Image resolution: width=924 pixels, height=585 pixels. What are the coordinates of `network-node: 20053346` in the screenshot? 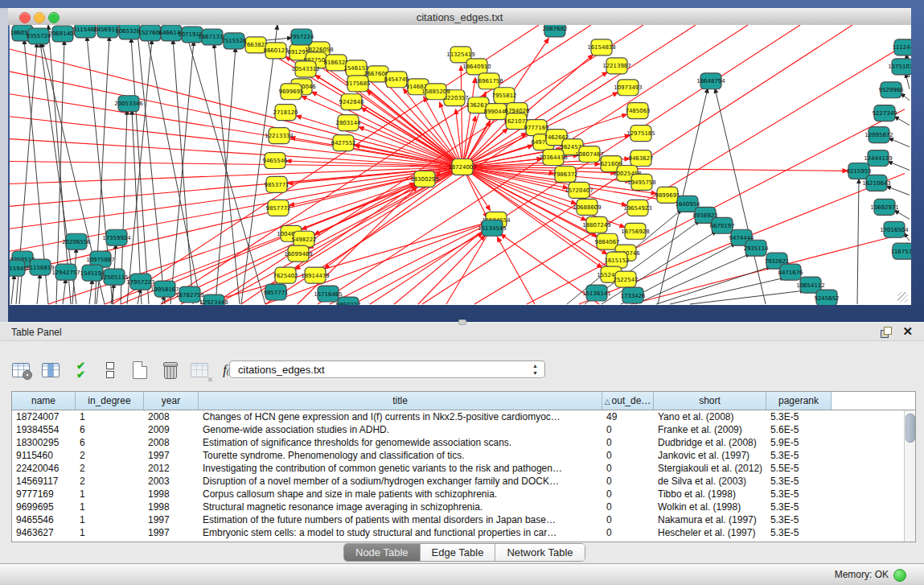 It's located at (129, 104).